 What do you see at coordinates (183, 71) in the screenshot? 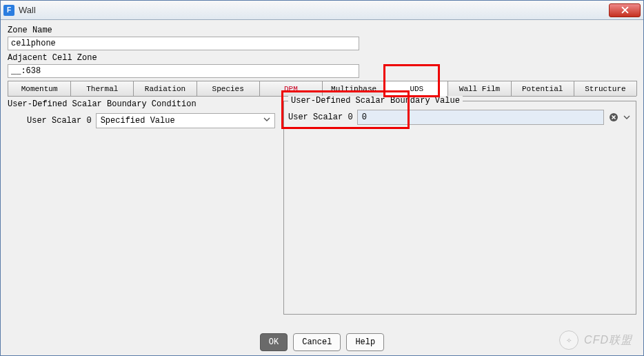
I see `adjacent-zone-input` at bounding box center [183, 71].